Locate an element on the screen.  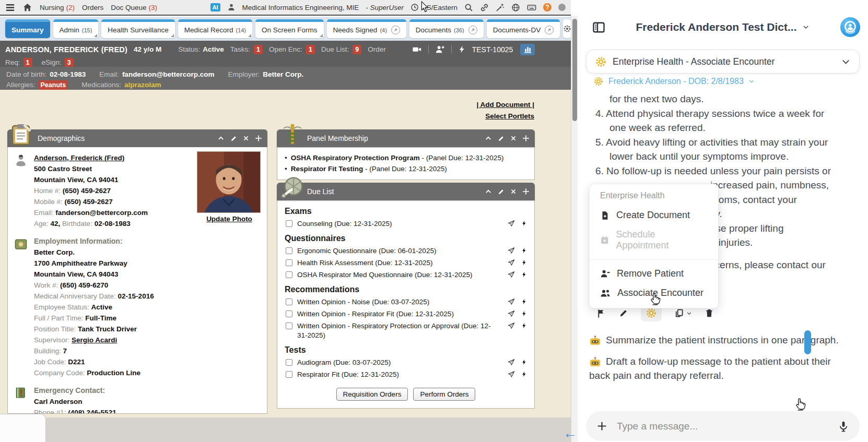
edit-button is located at coordinates (624, 313).